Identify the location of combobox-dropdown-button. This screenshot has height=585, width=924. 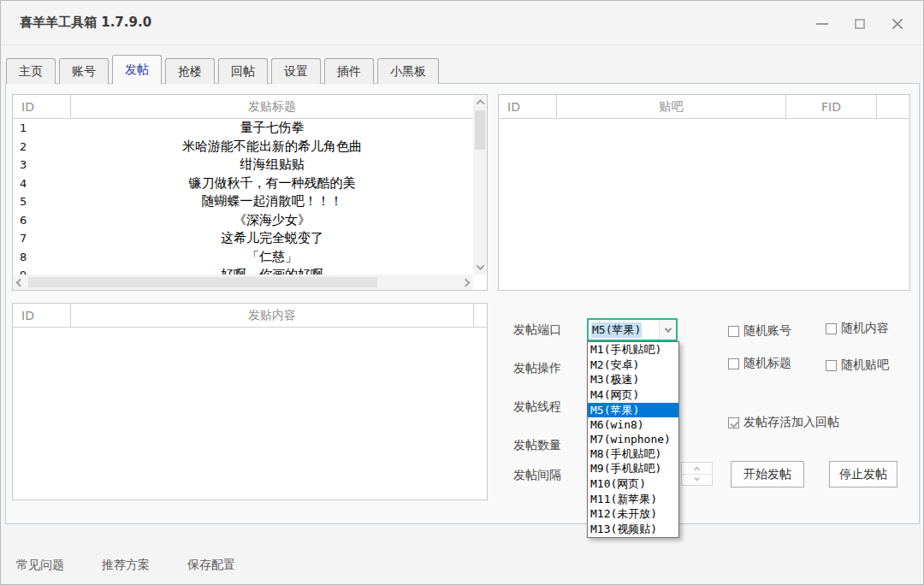
(667, 330).